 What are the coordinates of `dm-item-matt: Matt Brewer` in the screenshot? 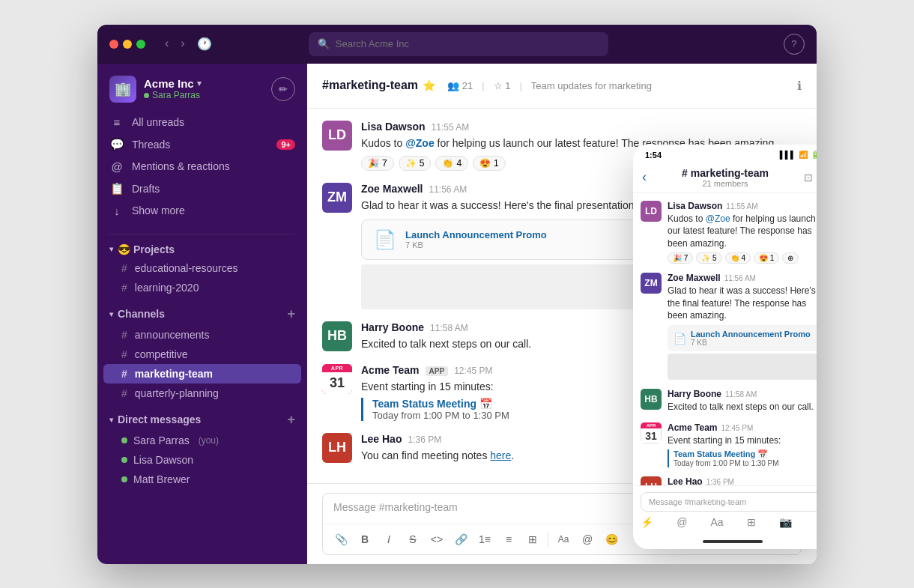 It's located at (202, 479).